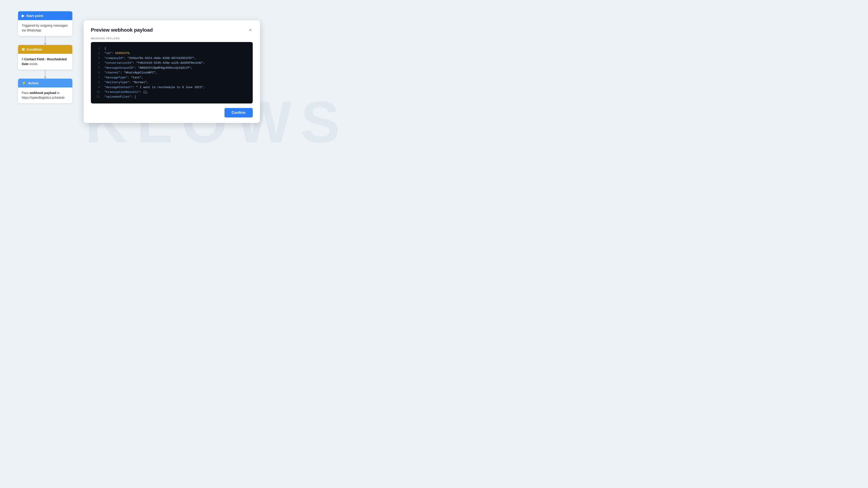  I want to click on condition-node-header: ⊞ Condition, so click(45, 49).